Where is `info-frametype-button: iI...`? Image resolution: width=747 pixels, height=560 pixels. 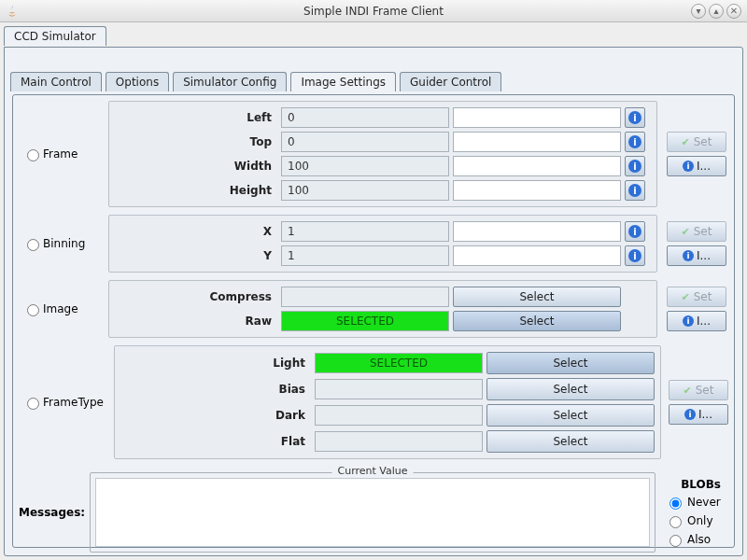
info-frametype-button: iI... is located at coordinates (698, 414).